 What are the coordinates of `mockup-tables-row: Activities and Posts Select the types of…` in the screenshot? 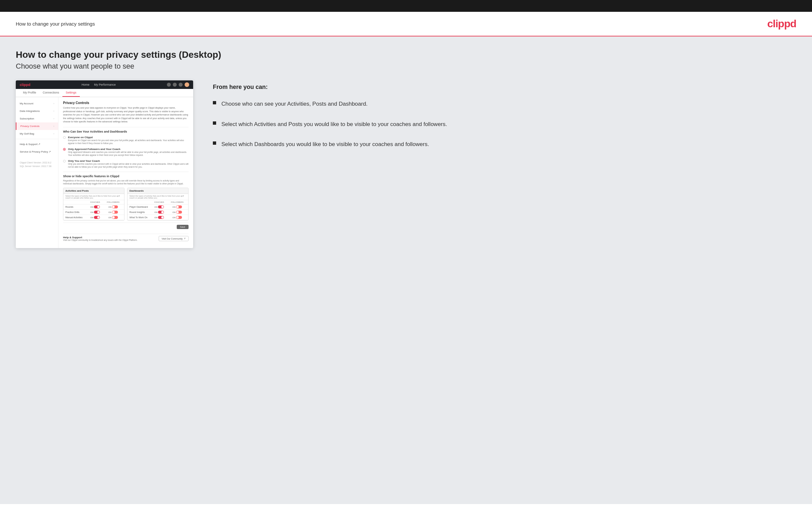 It's located at (126, 204).